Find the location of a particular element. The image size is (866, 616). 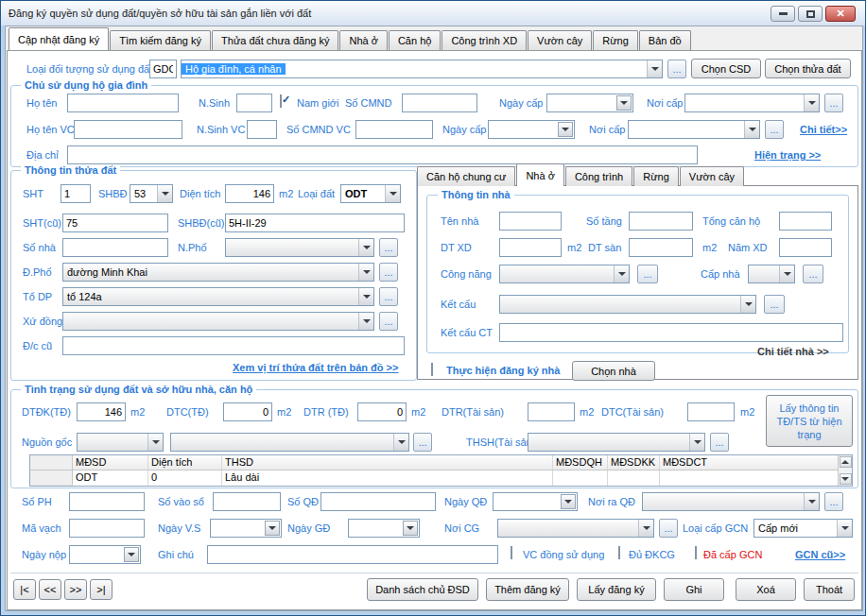

dc-cu-input is located at coordinates (234, 346).